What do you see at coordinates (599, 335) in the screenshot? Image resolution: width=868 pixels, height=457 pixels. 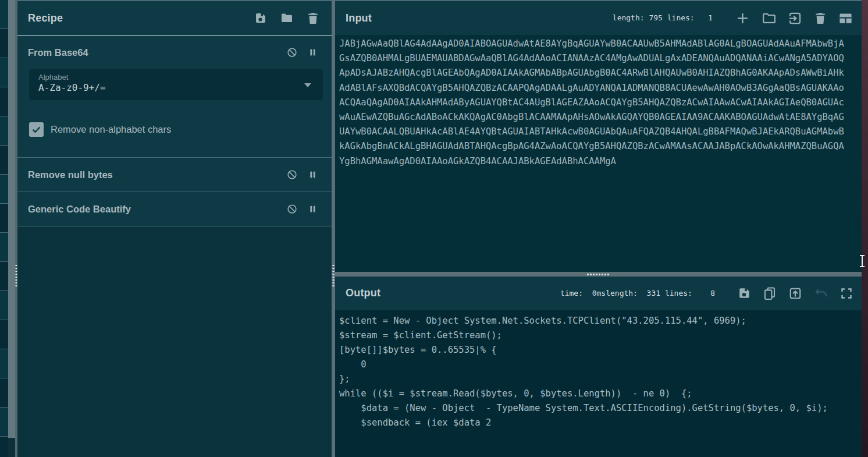 I see `output-code-line: $stream = $client.GetStream();` at bounding box center [599, 335].